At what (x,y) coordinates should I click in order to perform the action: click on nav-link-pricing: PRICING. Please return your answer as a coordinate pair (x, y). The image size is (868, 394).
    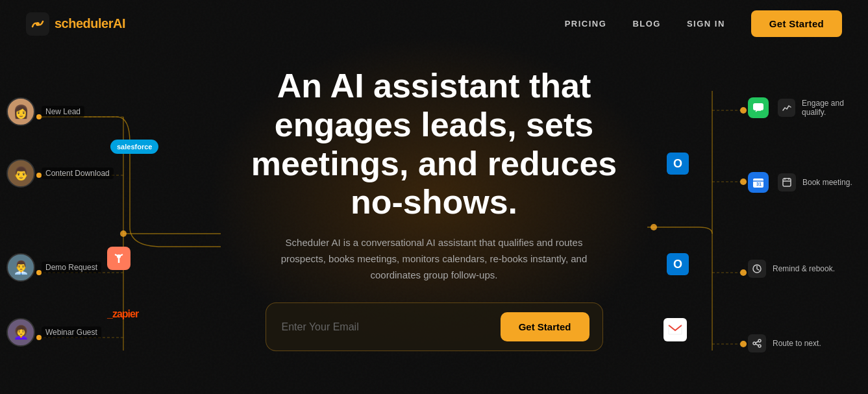
    Looking at the image, I should click on (586, 23).